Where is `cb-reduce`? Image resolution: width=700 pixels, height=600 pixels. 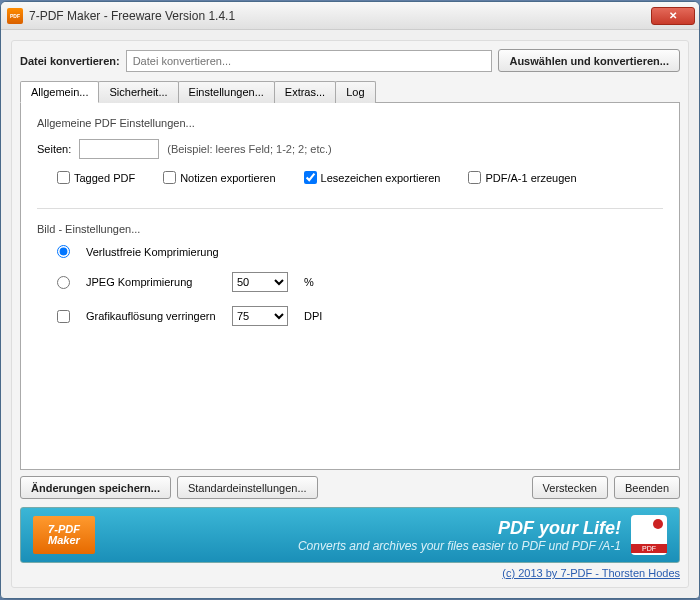 cb-reduce is located at coordinates (64, 316).